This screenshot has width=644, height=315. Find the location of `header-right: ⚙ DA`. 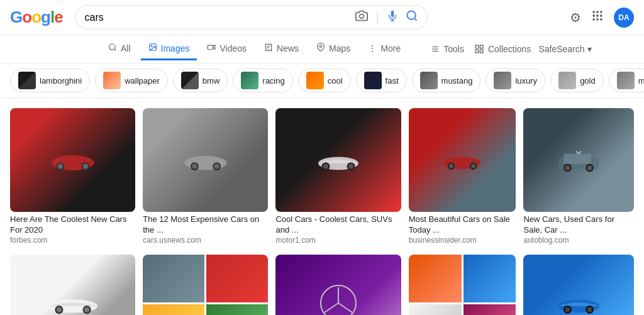

header-right: ⚙ DA is located at coordinates (602, 18).